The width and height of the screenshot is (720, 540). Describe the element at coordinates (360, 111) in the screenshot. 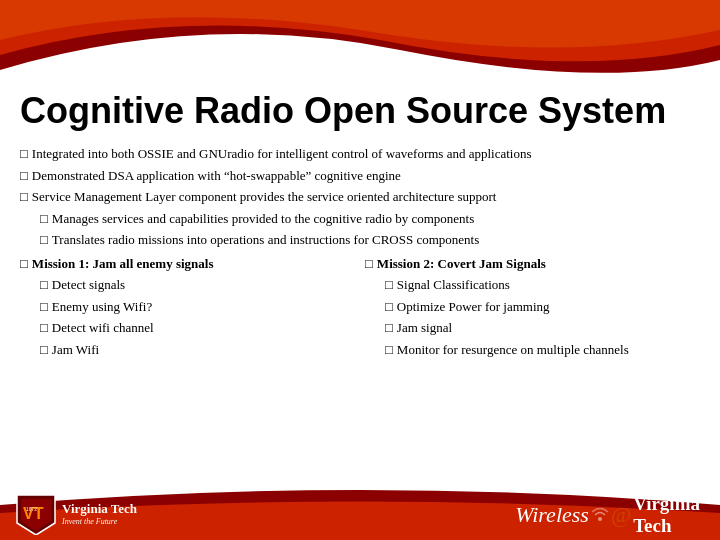

I see `slide-title: Cognitive Radio Open Source System` at that location.